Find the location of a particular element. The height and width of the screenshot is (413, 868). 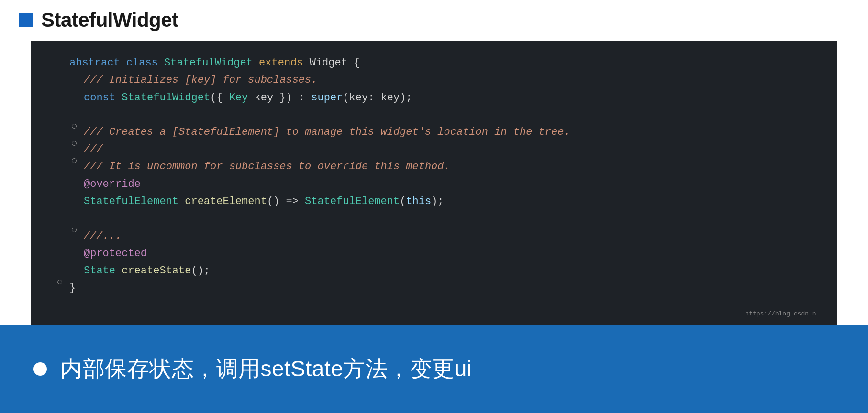

code-line-11: State createState(); is located at coordinates (436, 271).